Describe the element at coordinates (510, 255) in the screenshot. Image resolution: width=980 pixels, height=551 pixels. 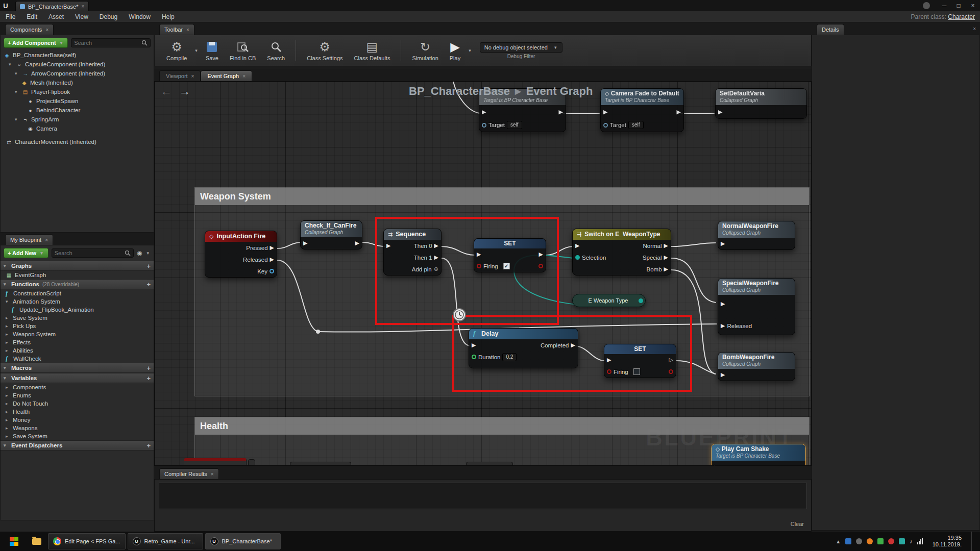
I see `node-set-firing-true: SET ▶ ▶ Firing` at that location.